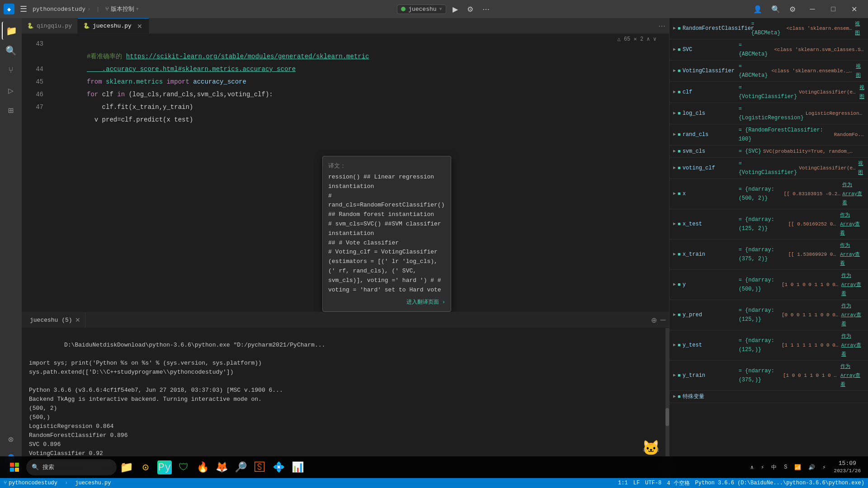 This screenshot has width=868, height=488. What do you see at coordinates (769, 397) in the screenshot?
I see `var-item-special: ▶ ■ 特殊变量` at bounding box center [769, 397].